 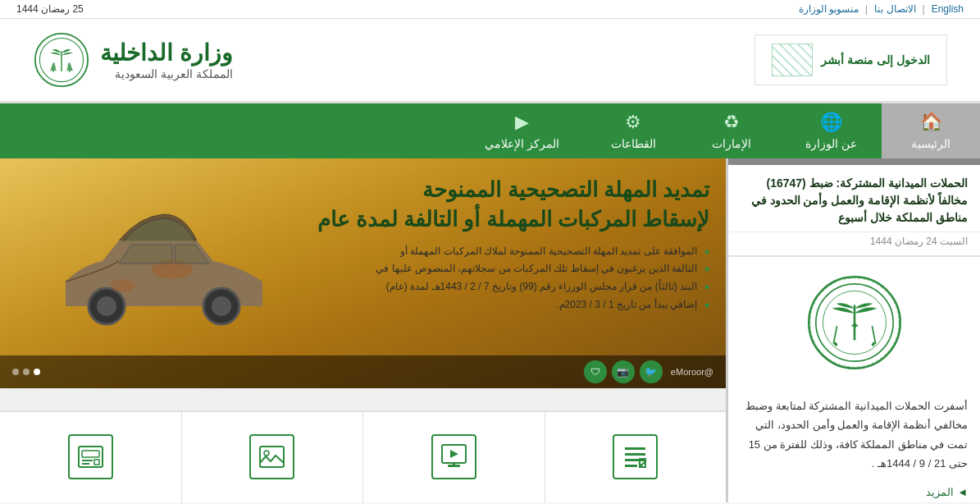 What do you see at coordinates (832, 122) in the screenshot?
I see `about-icon: 🌐` at bounding box center [832, 122].